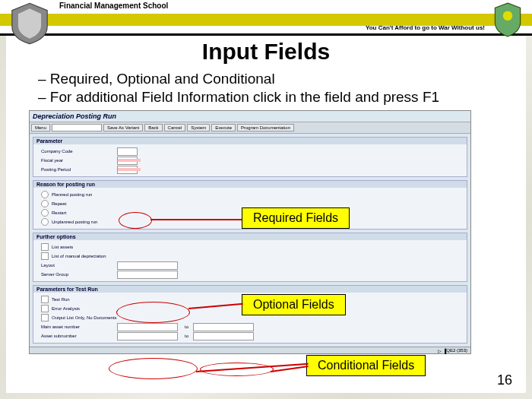 Image resolution: width=532 pixels, height=399 pixels. I want to click on toolbar: Menu Save As Variant Back Cancel System …, so click(250, 128).